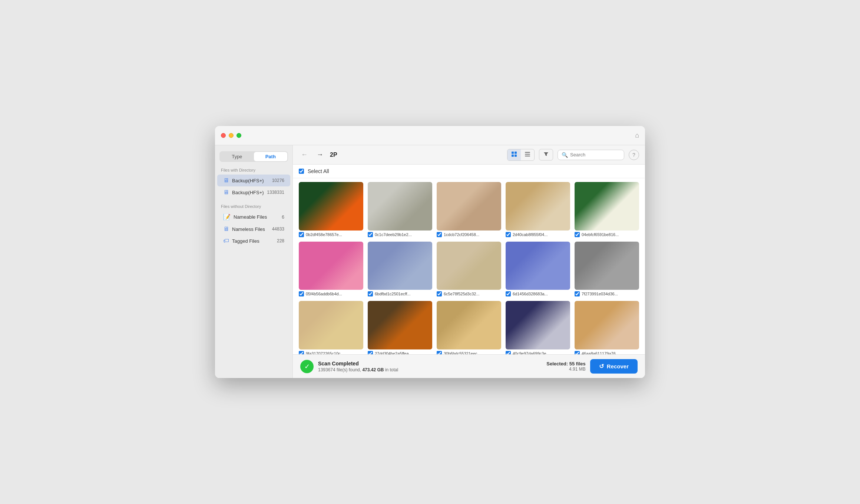  Describe the element at coordinates (538, 353) in the screenshot. I see `photo-label: 40c9e97da699c3e...` at that location.